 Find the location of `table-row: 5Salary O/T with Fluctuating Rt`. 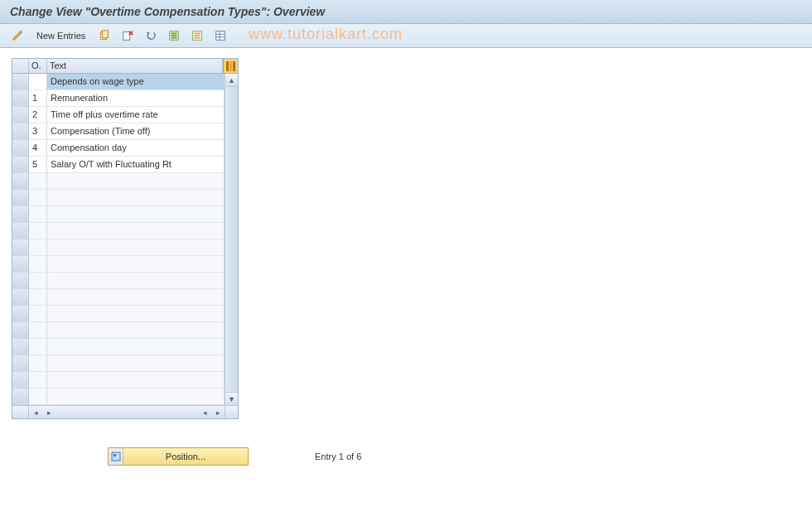

table-row: 5Salary O/T with Fluctuating Rt is located at coordinates (118, 165).